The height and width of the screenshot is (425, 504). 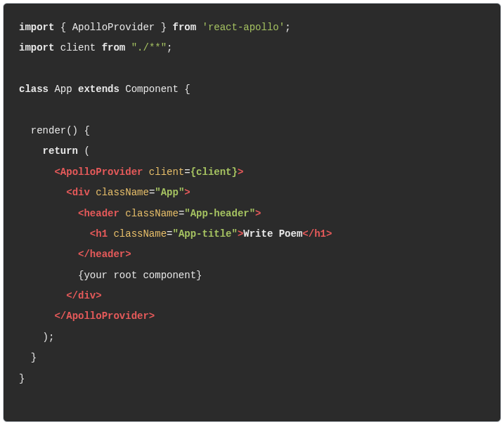 I want to click on code-line: <h1 className="App-title">Write Poem</h1…, so click(x=252, y=235).